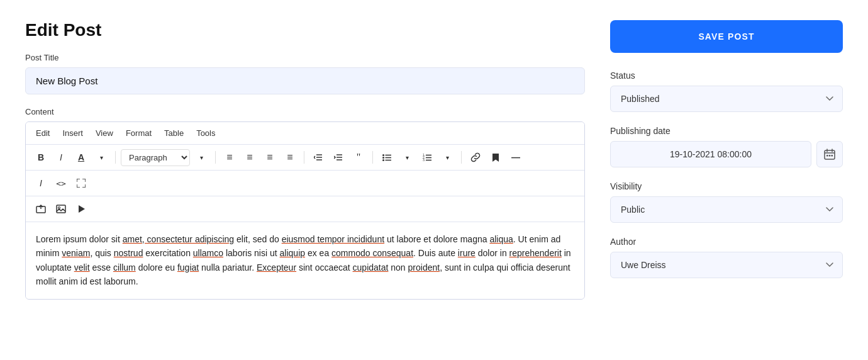 This screenshot has width=868, height=360. Describe the element at coordinates (359, 157) in the screenshot. I see `blockquote-button: "` at that location.